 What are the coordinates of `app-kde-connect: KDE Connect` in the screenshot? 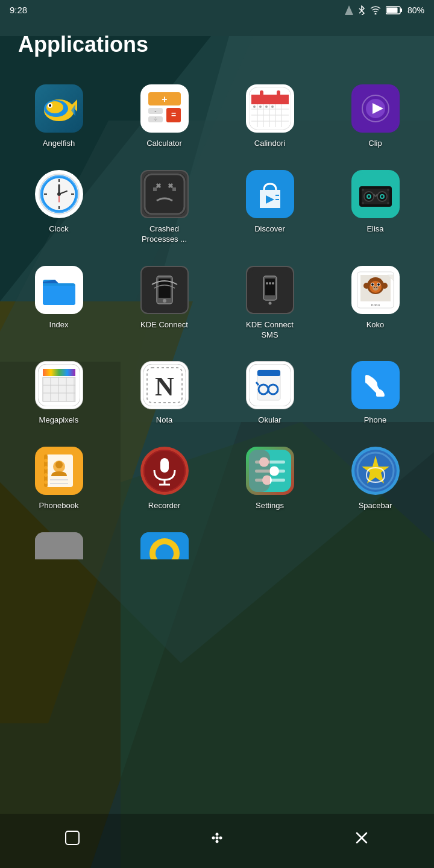 It's located at (164, 305).